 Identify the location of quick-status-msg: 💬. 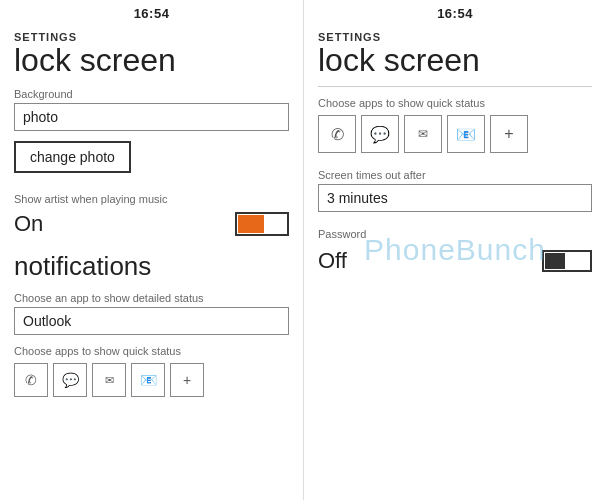
(70, 380).